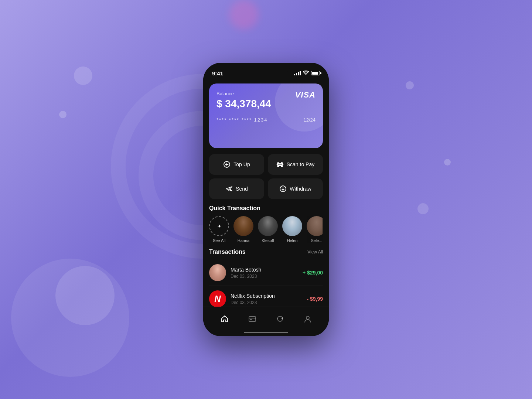  What do you see at coordinates (292, 229) in the screenshot?
I see `qt-item-helen: Helen` at bounding box center [292, 229].